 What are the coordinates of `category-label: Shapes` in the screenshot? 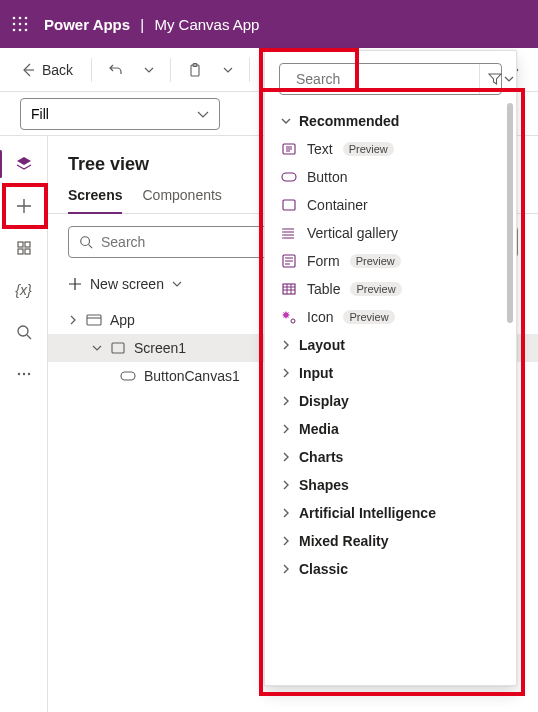 It's located at (324, 485).